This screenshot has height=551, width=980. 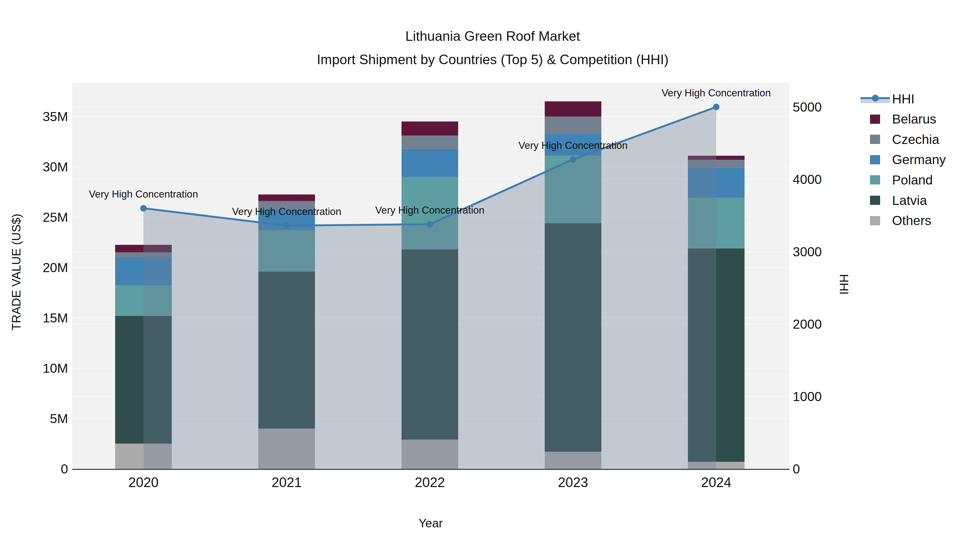 What do you see at coordinates (912, 221) in the screenshot?
I see `legend-label: Others` at bounding box center [912, 221].